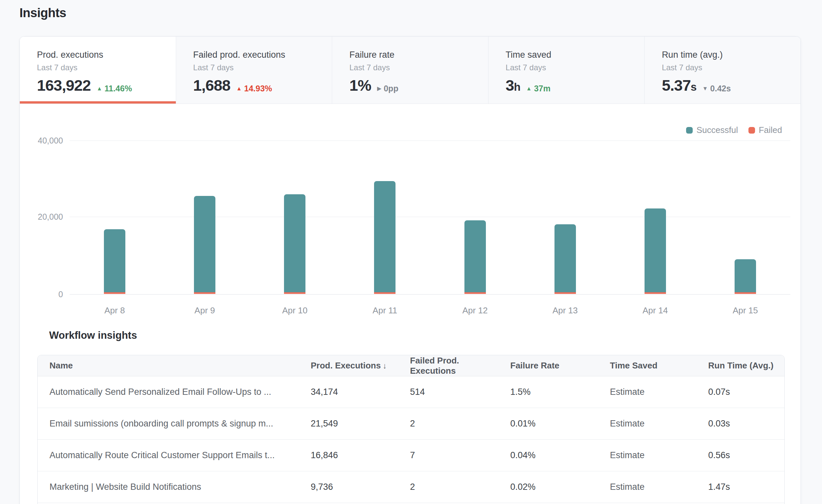 The width and height of the screenshot is (822, 504). I want to click on x-axis-tick: Apr 15, so click(745, 311).